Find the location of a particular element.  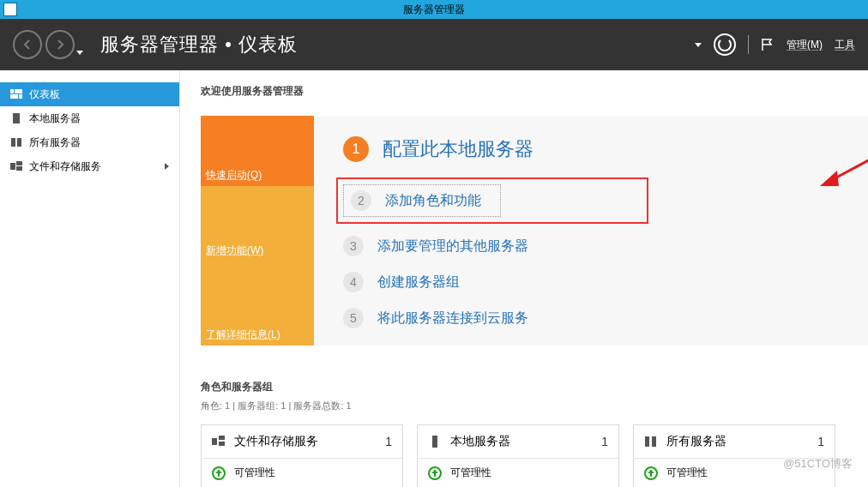

breadcrumb-sep: • is located at coordinates (232, 45).